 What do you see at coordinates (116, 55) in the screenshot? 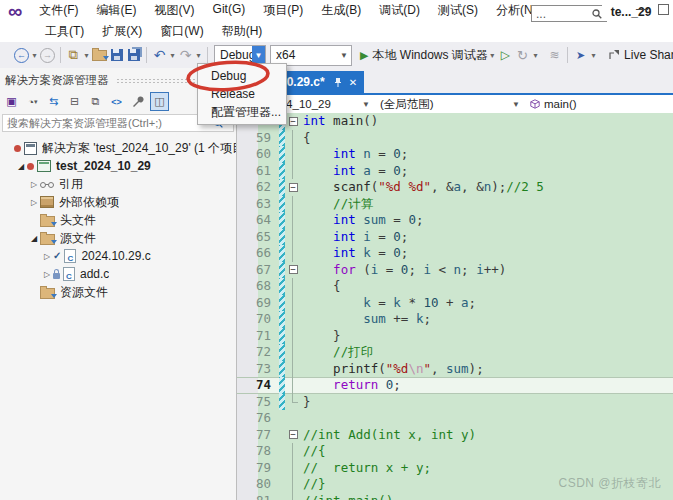
I see `save-icon` at bounding box center [116, 55].